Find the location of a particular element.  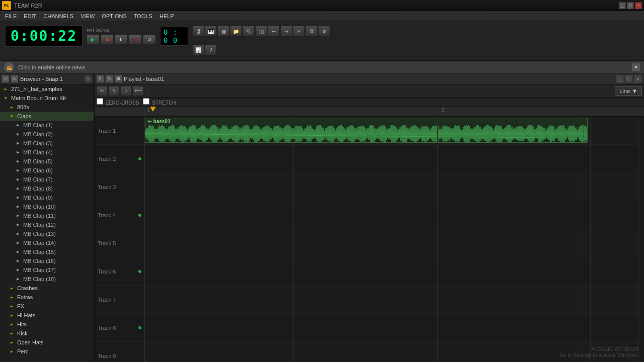

browser-button: 📁 is located at coordinates (236, 31).